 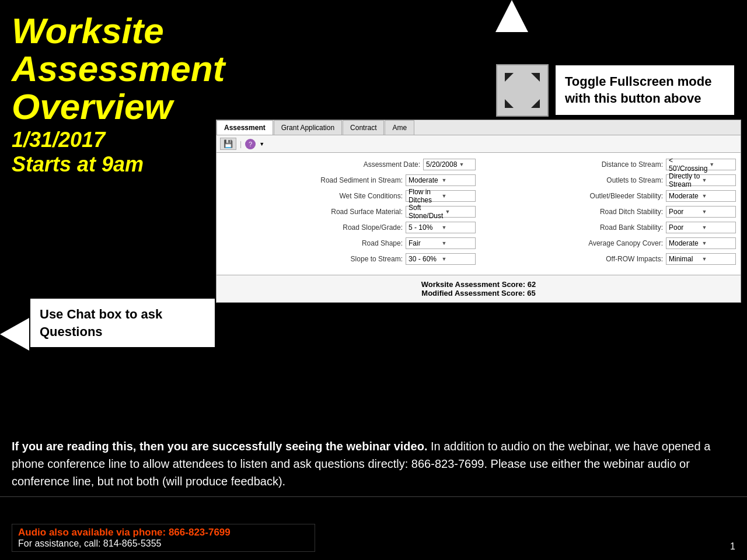 What do you see at coordinates (613, 212) in the screenshot?
I see `label-road-ditch: Road Ditch Stability:` at bounding box center [613, 212].